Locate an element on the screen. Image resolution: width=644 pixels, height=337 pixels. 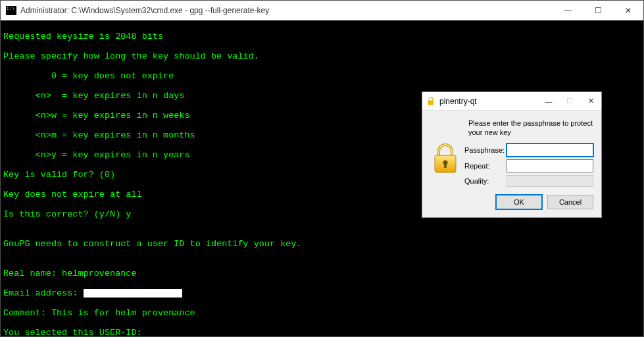
cmd-window-controls: — ☐ ✕ is located at coordinates (598, 11).